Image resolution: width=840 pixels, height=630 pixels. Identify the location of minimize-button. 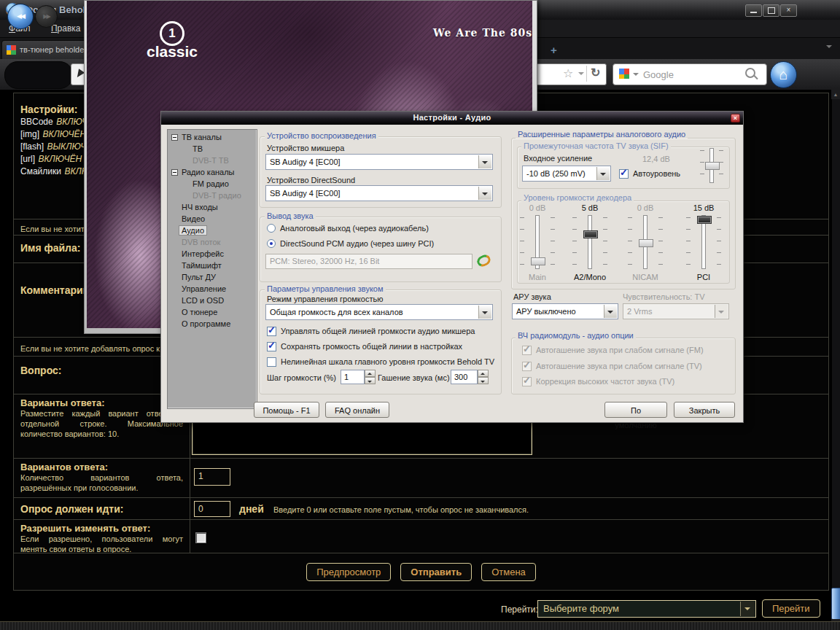
(754, 10).